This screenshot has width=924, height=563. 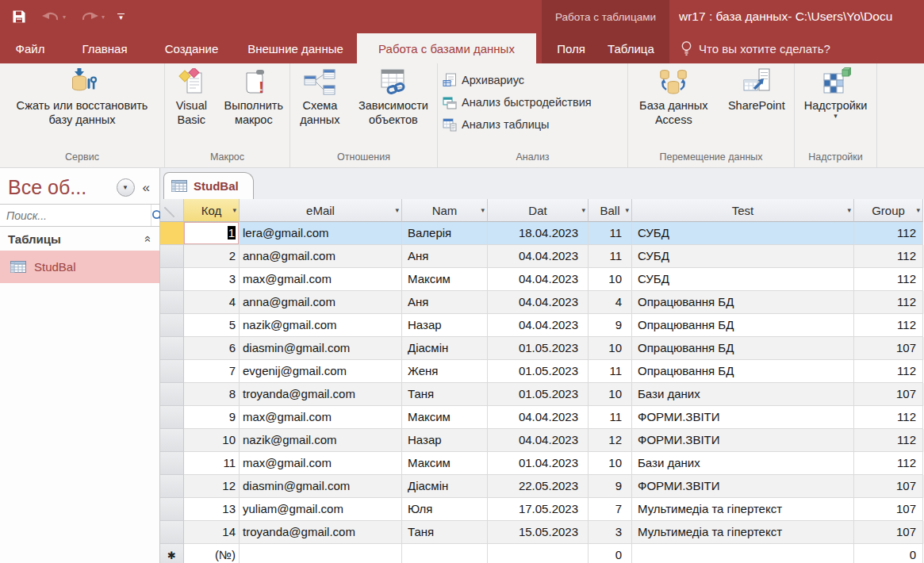 I want to click on cell-dat: 01.04.2023, so click(x=538, y=463).